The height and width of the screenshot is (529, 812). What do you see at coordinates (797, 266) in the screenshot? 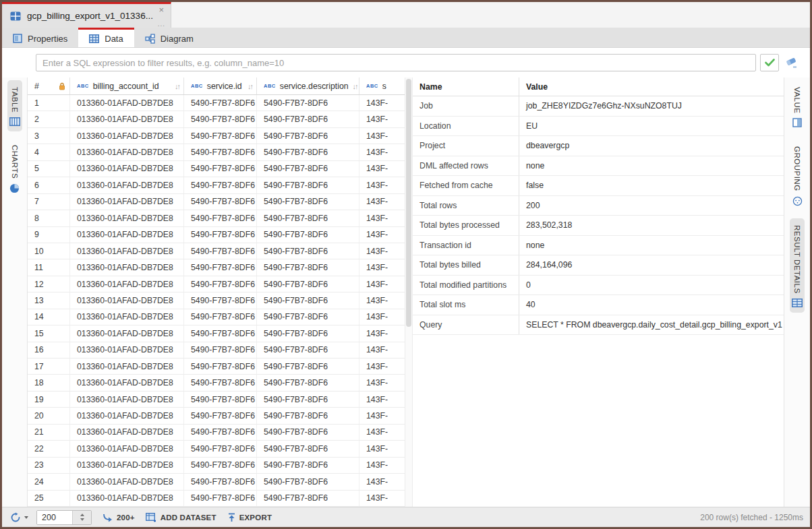
I see `tab-result-details: RESULT DETAILS` at bounding box center [797, 266].